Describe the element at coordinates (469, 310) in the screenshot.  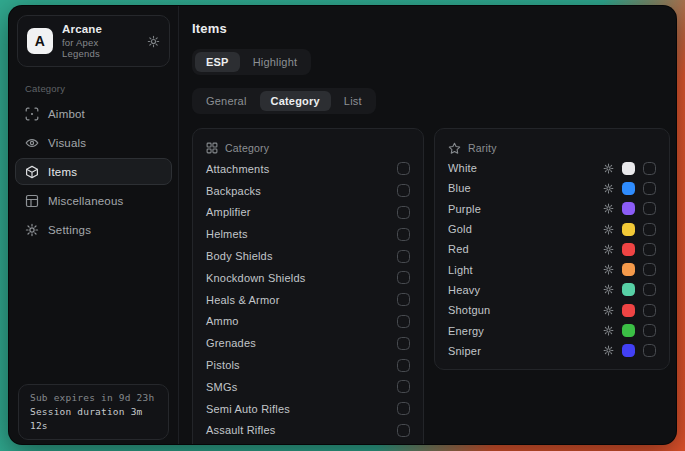
I see `rarity-label: Shotgun` at that location.